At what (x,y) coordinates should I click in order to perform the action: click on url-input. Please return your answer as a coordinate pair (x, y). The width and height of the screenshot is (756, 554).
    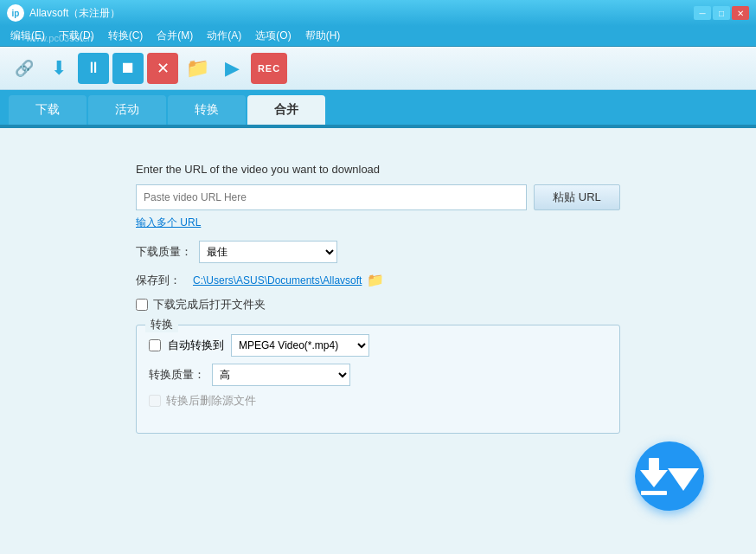
    Looking at the image, I should click on (331, 197).